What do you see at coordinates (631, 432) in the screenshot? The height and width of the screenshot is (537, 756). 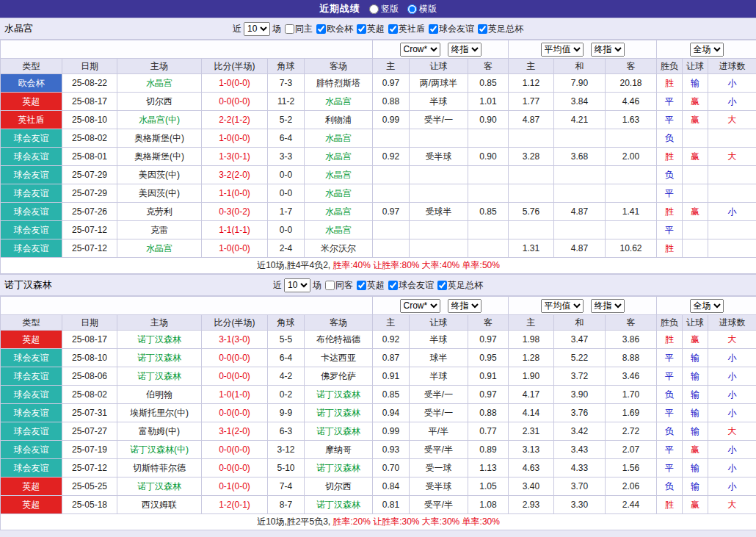 I see `avg-away: 2.72` at bounding box center [631, 432].